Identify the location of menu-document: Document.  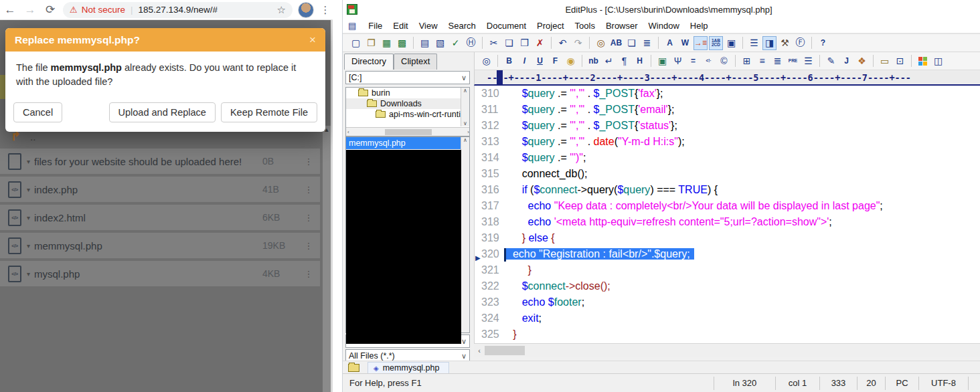
(506, 25).